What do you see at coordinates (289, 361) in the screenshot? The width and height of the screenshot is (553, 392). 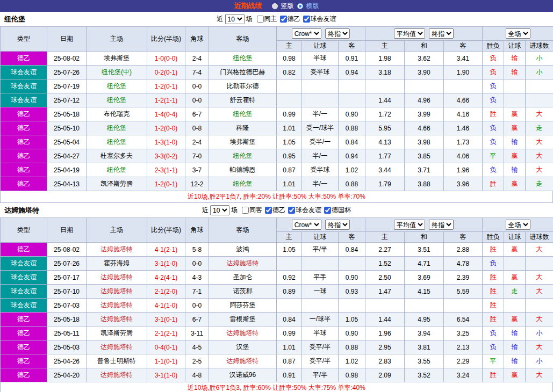 I see `asian-home-odds: 0.87` at bounding box center [289, 361].